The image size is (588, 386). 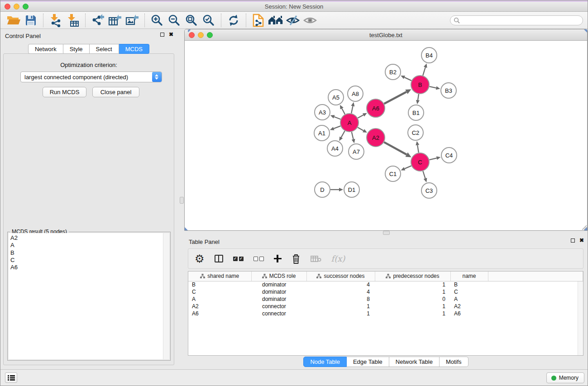 What do you see at coordinates (115, 20) in the screenshot?
I see `export-table-icon` at bounding box center [115, 20].